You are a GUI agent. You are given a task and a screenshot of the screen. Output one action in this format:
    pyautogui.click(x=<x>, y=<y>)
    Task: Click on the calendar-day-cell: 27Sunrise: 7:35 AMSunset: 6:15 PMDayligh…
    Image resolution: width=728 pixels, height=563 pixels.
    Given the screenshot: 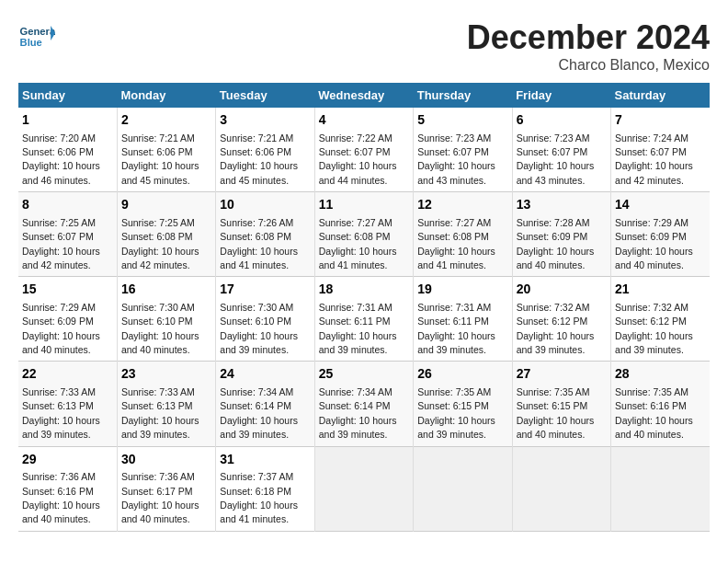 What is the action you would take?
    pyautogui.click(x=561, y=404)
    